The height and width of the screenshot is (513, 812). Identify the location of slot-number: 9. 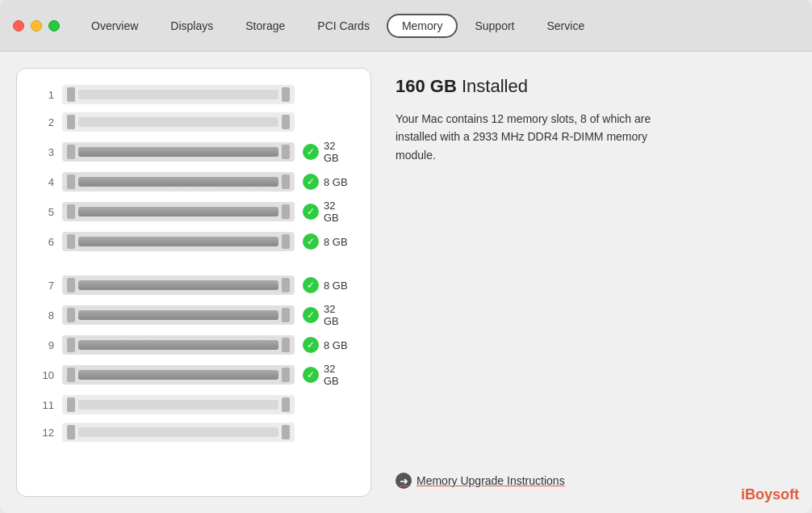
(45, 346).